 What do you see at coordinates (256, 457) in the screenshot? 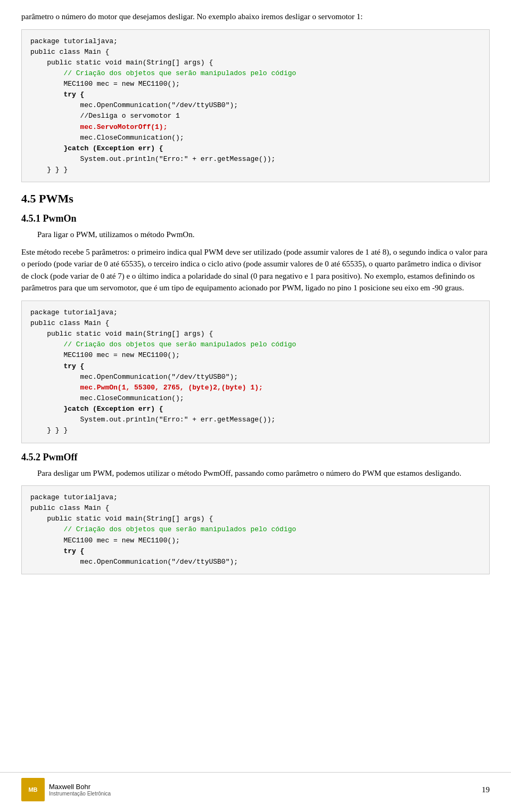
I see `section-452-heading: 4.5.2 PwmOff` at bounding box center [256, 457].